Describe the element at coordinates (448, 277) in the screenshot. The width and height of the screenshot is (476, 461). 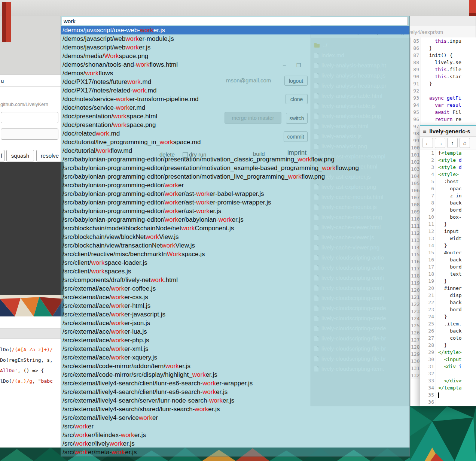
I see `editor-code-area: 1f<templa2<style d3<style d4<style>5 :ho…` at that location.